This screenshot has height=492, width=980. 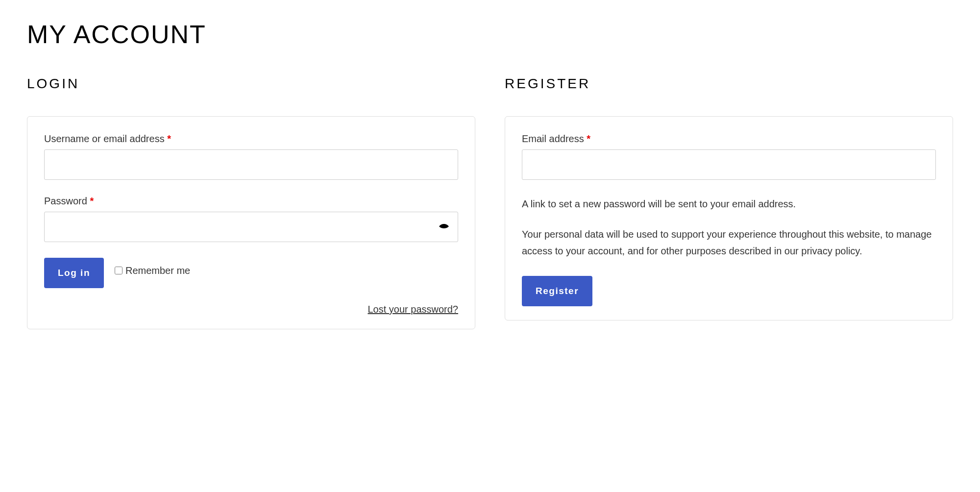 What do you see at coordinates (251, 84) in the screenshot?
I see `login-heading: LOGIN` at bounding box center [251, 84].